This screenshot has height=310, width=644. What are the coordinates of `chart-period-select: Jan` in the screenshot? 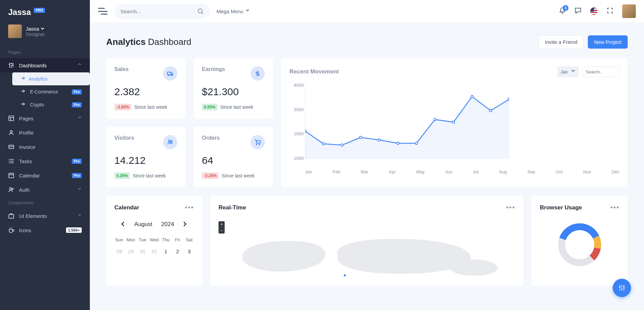 It's located at (568, 72).